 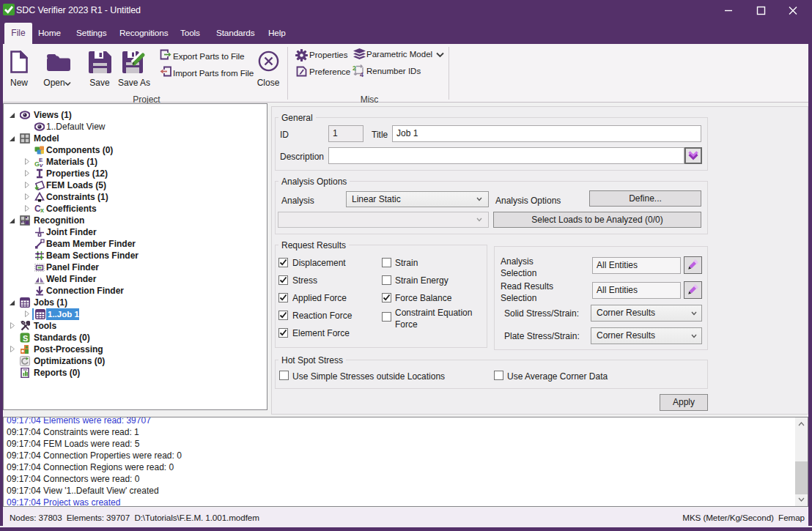 I want to click on svg-text: 2, so click(x=355, y=68).